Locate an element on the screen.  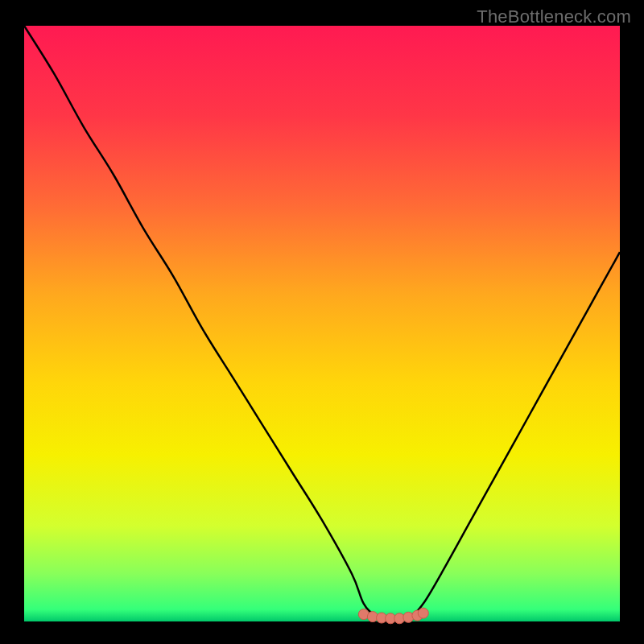
watermark-text: TheBottleneck.com is located at coordinates (554, 17).